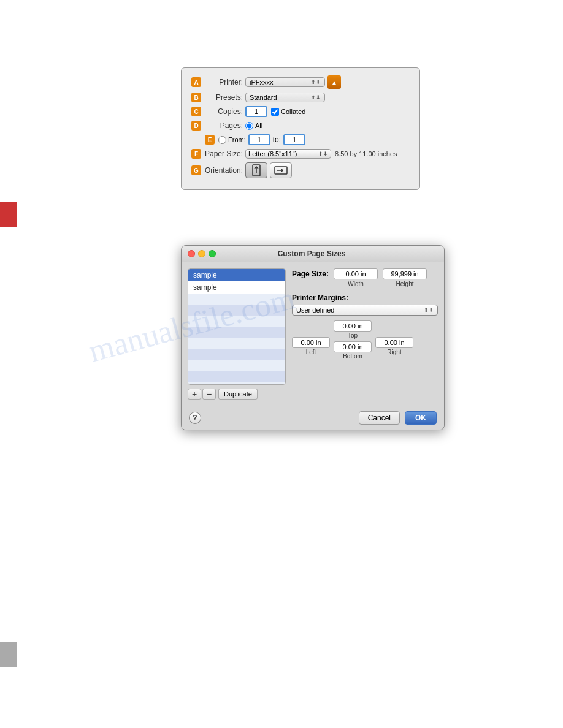  I want to click on portrait-button, so click(256, 170).